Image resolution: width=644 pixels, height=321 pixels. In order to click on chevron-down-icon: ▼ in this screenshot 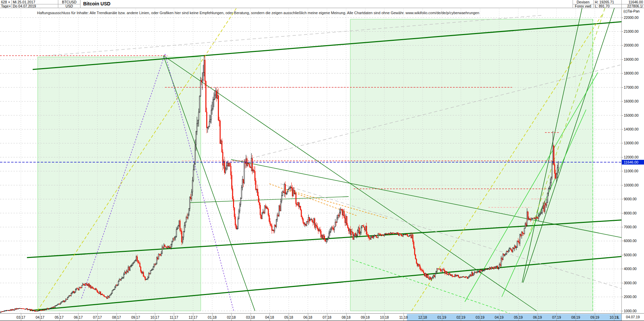, I will do `click(9, 2)`.